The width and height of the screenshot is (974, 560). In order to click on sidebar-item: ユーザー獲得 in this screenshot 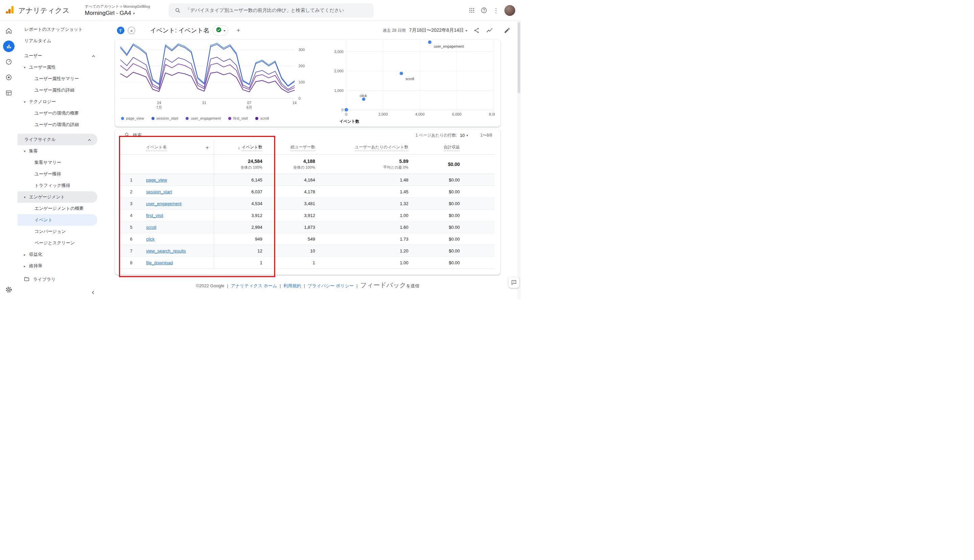, I will do `click(60, 174)`.